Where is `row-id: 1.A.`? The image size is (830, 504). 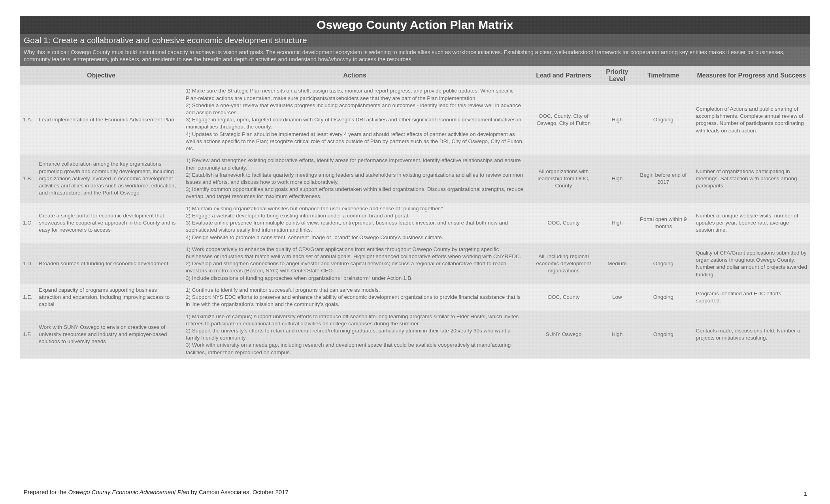
row-id: 1.A. is located at coordinates (28, 120).